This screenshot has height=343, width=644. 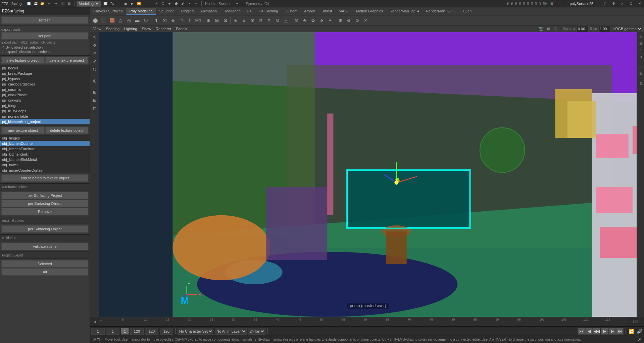 I want to click on tab-renderman-22-4: RenderMan_22_4, so click(x=404, y=11).